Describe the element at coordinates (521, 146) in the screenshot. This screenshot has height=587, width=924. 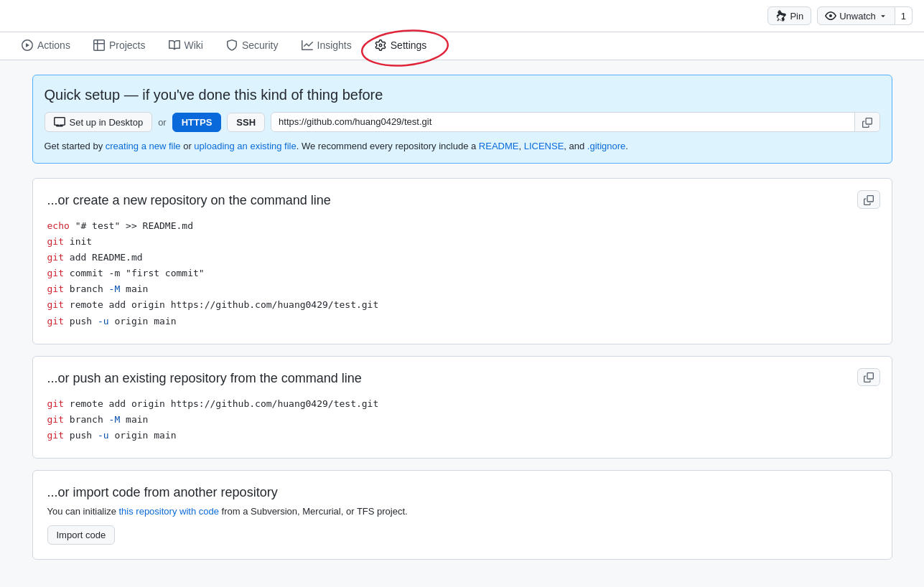
I see `comma1: ,` at that location.